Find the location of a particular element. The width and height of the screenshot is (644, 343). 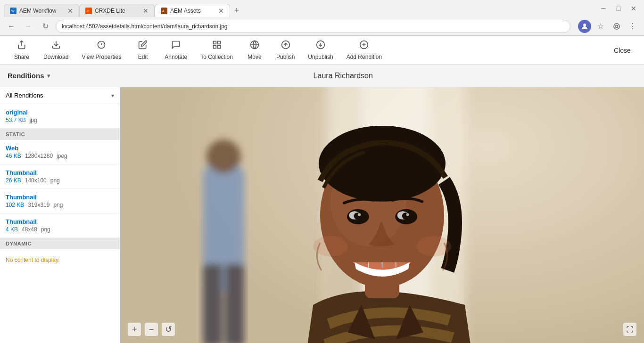

asset-name: Laura Richardson is located at coordinates (343, 76).